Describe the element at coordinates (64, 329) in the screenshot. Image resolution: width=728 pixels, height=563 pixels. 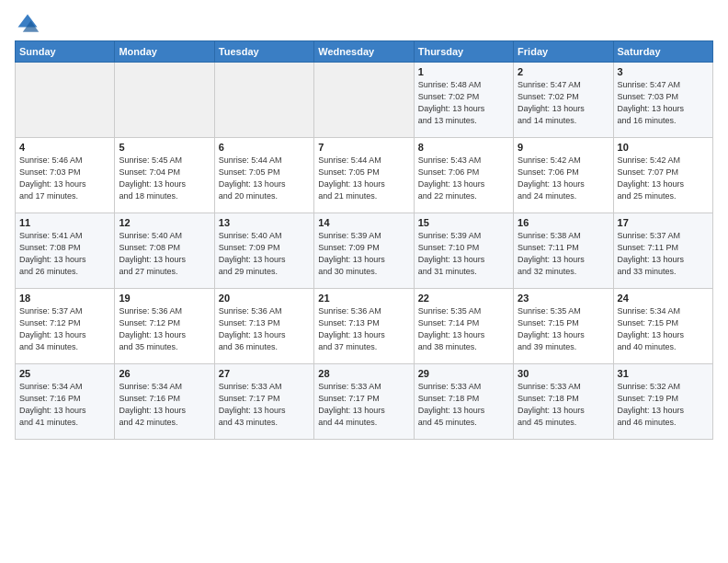
I see `day-info: Sunrise: 5:37 AM Sunset: 7:12 PM Dayligh…` at that location.